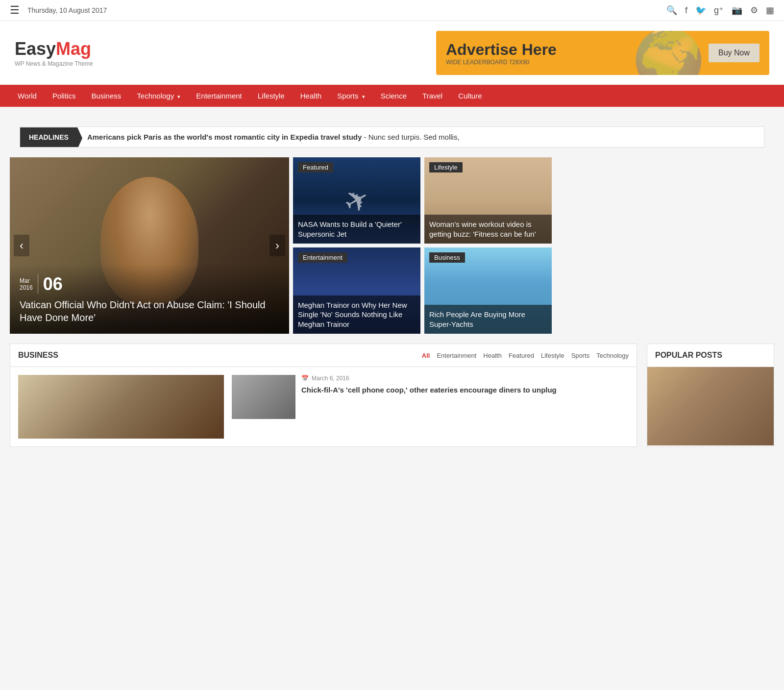 Image resolution: width=784 pixels, height=690 pixels. What do you see at coordinates (754, 10) in the screenshot?
I see `github-icon: ⚙` at bounding box center [754, 10].